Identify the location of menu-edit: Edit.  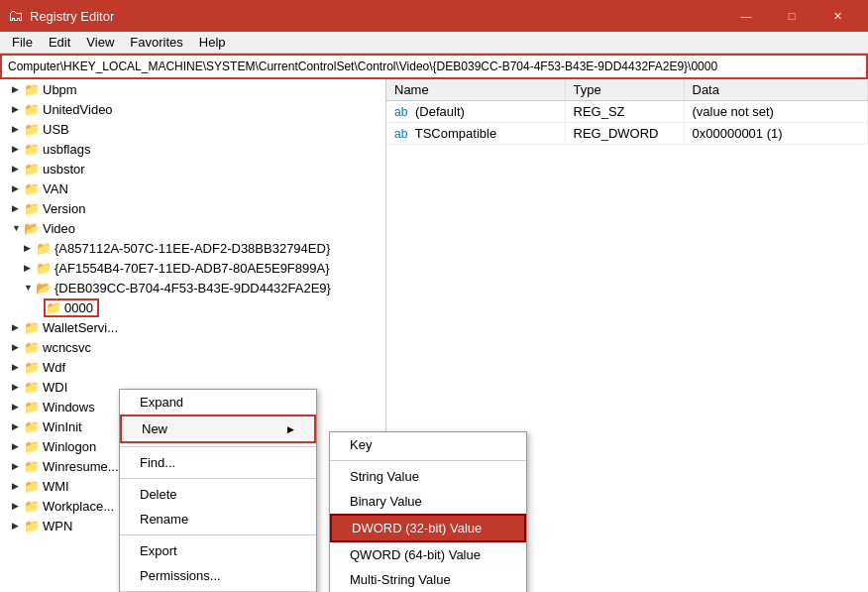
(59, 42).